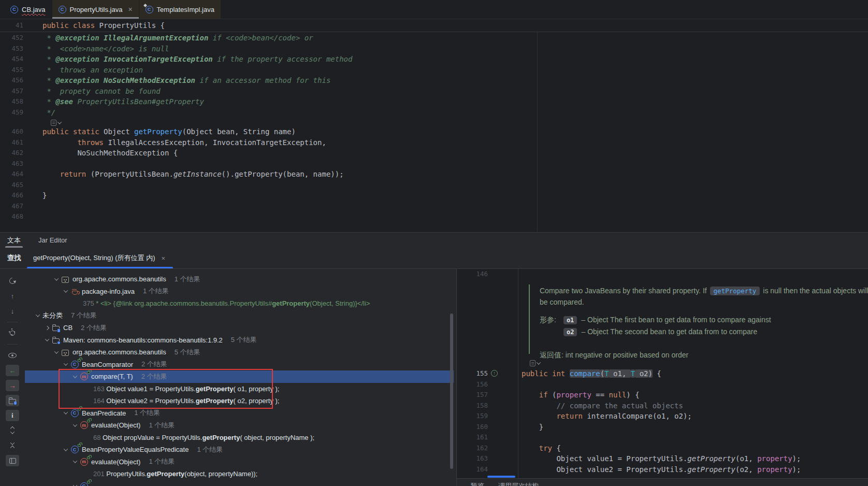 Image resolution: width=868 pixels, height=486 pixels. What do you see at coordinates (228, 438) in the screenshot?
I see `result-line-row: 68 Object propValue = PropertyUtils.getP…` at bounding box center [228, 438].